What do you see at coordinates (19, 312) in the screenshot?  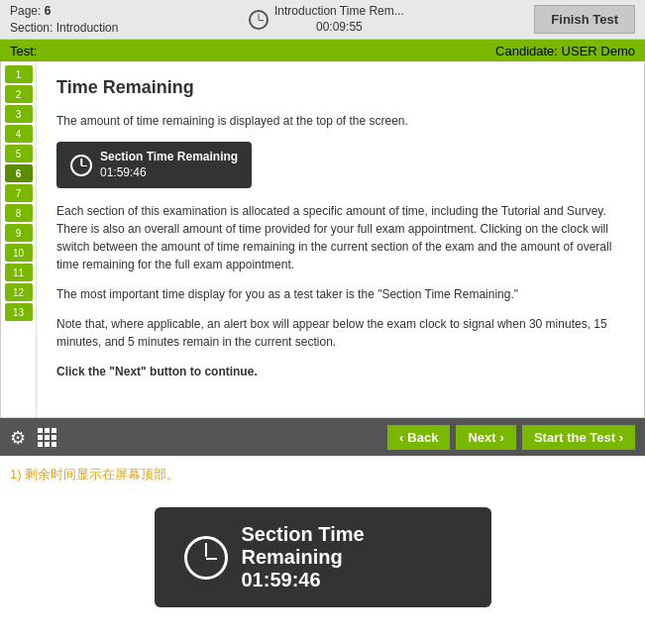 I see `sidebar-item-13: 13` at bounding box center [19, 312].